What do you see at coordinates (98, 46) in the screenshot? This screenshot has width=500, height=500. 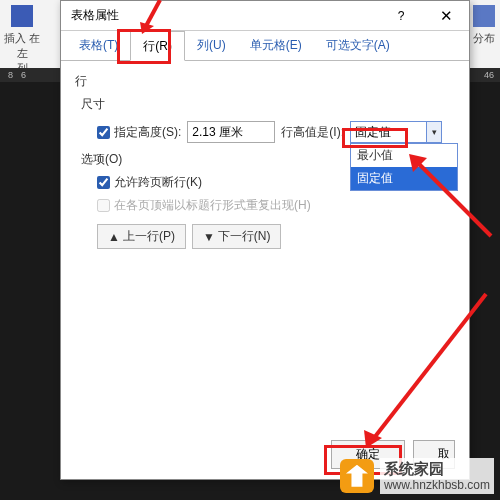 I see `tab-table: 表格(T)` at bounding box center [98, 46].